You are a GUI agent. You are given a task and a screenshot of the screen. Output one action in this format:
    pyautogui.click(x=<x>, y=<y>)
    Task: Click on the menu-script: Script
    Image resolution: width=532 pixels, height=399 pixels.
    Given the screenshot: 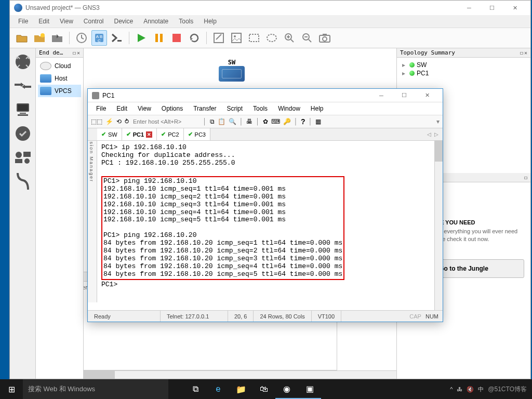 What is the action you would take?
    pyautogui.click(x=235, y=109)
    